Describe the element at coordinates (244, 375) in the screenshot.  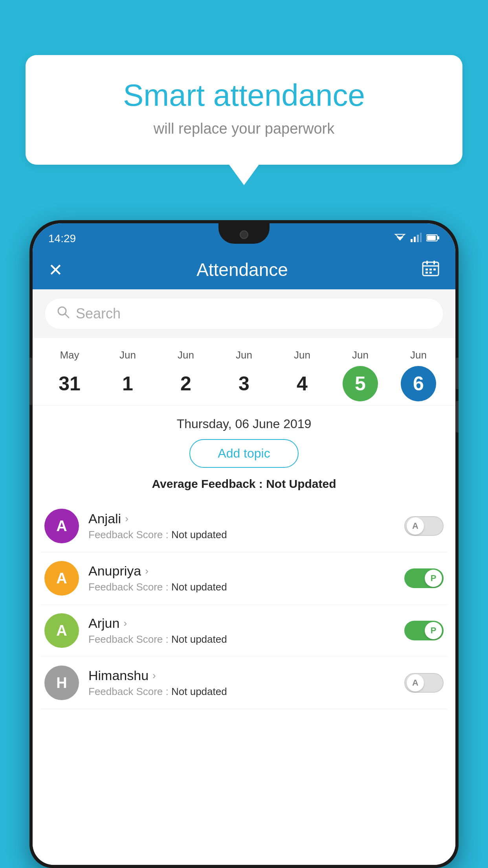
I see `calendar-day-3: Jun3` at that location.